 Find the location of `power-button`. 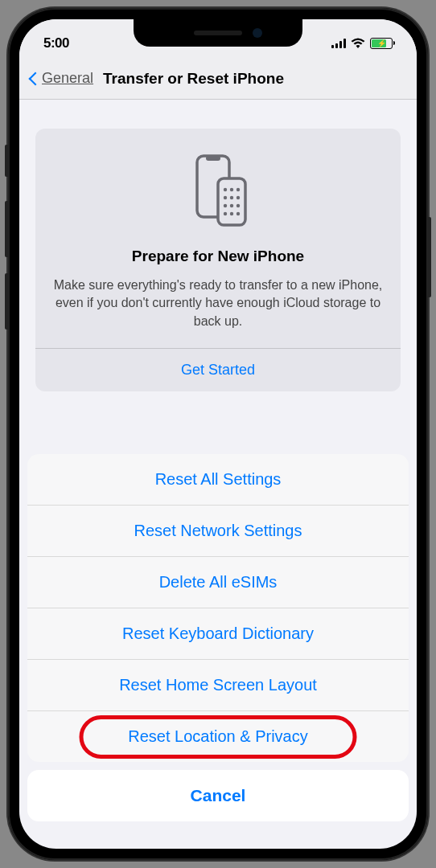

power-button is located at coordinates (430, 257).